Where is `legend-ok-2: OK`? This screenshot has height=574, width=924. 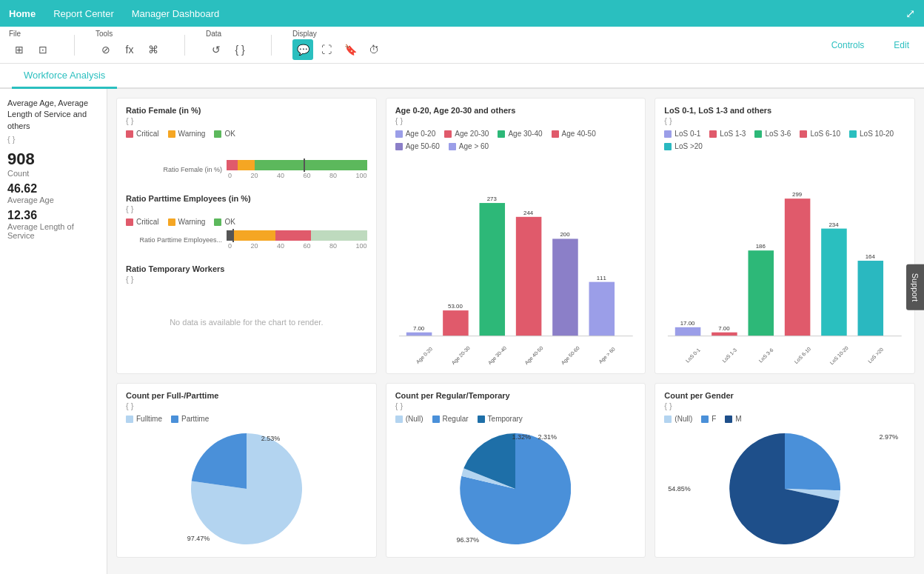
legend-ok-2: OK is located at coordinates (224, 222).